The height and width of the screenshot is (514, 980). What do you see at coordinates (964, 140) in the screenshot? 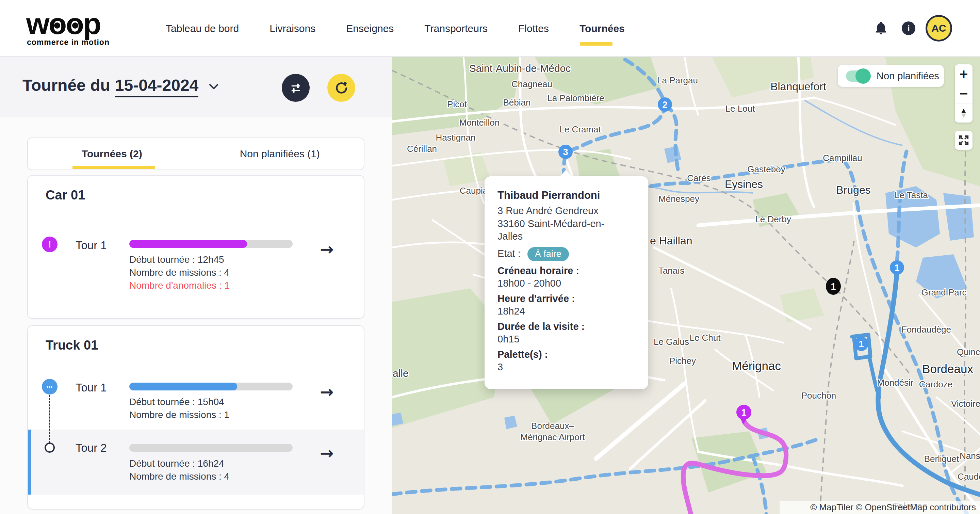
I see `fullscreen-button` at bounding box center [964, 140].